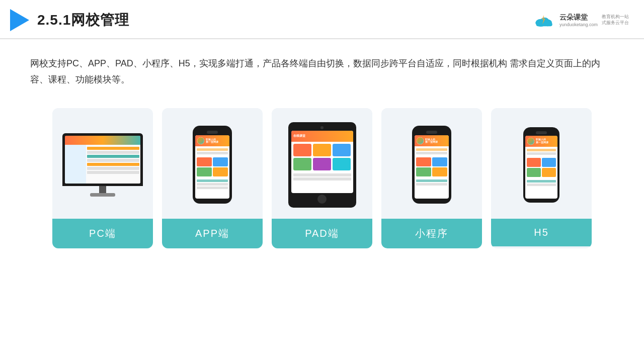 This screenshot has height=362, width=644. What do you see at coordinates (212, 165) in the screenshot?
I see `app-mockup: 职途人的第一堂网课` at bounding box center [212, 165].